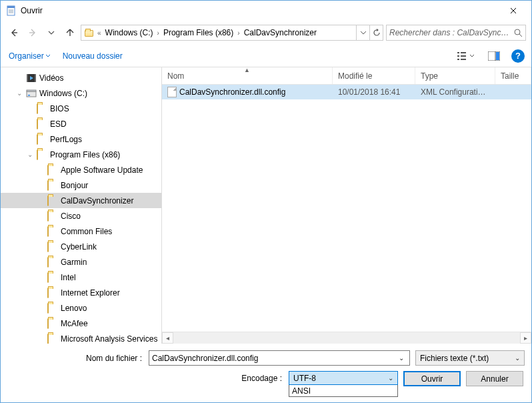  What do you see at coordinates (75, 185) in the screenshot?
I see `tree-item-label: Bonjour` at bounding box center [75, 185].